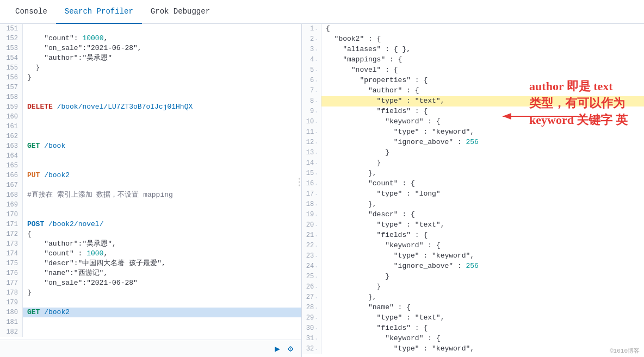  I want to click on bottom-toolbar: ▶ ⚙, so click(151, 348).